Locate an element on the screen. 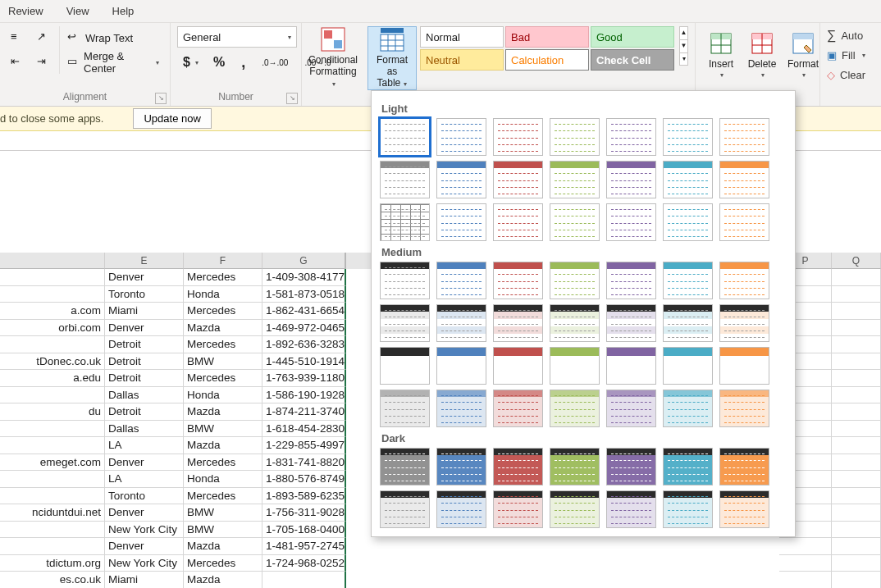 The width and height of the screenshot is (881, 588). cell: 1-581-873-0518 is located at coordinates (304, 295).